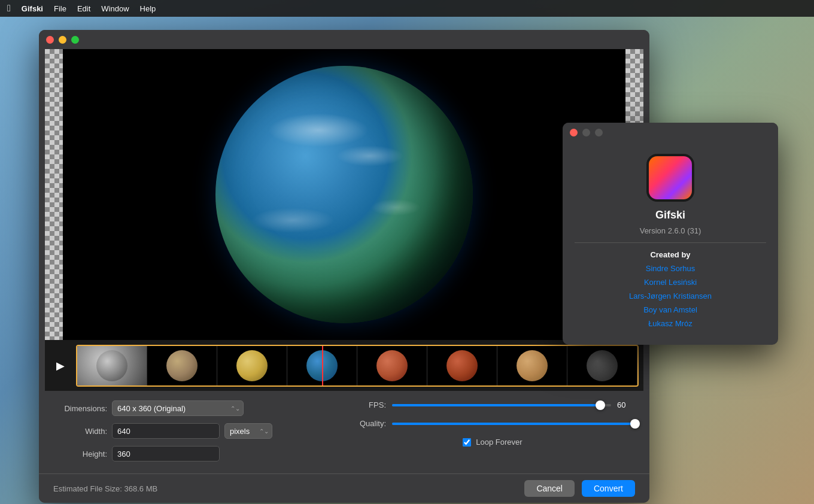  What do you see at coordinates (166, 454) in the screenshot?
I see `height-input` at bounding box center [166, 454].